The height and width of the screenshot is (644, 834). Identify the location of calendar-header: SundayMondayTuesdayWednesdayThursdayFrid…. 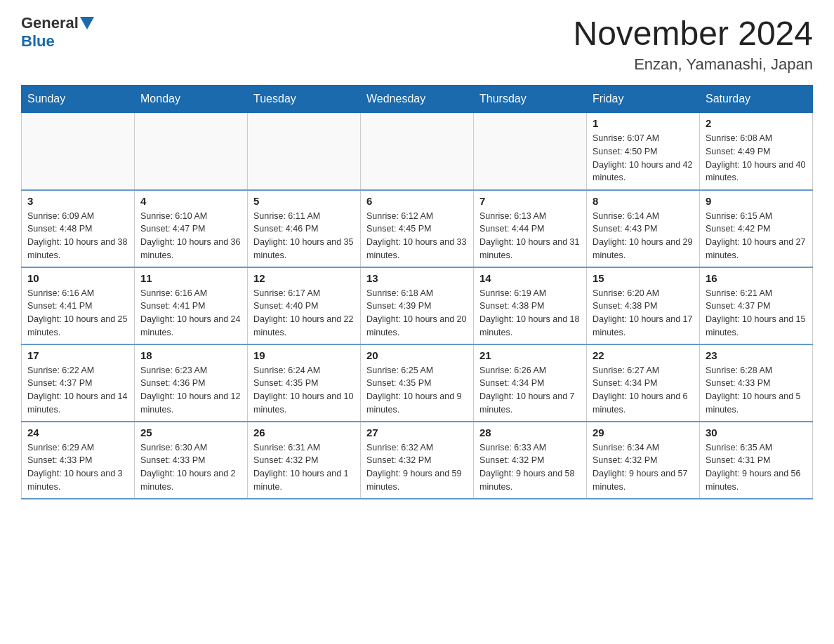
(417, 100).